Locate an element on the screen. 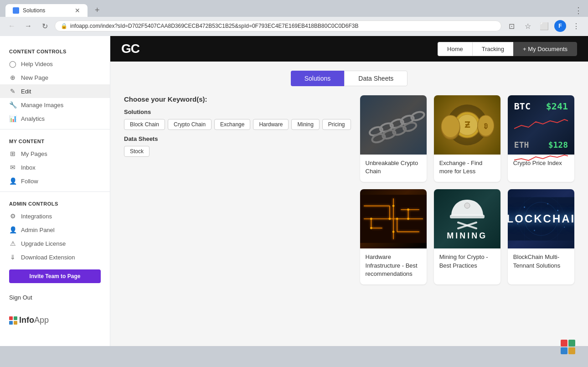  sidebar-item-edit: ✎ Edit is located at coordinates (55, 91).